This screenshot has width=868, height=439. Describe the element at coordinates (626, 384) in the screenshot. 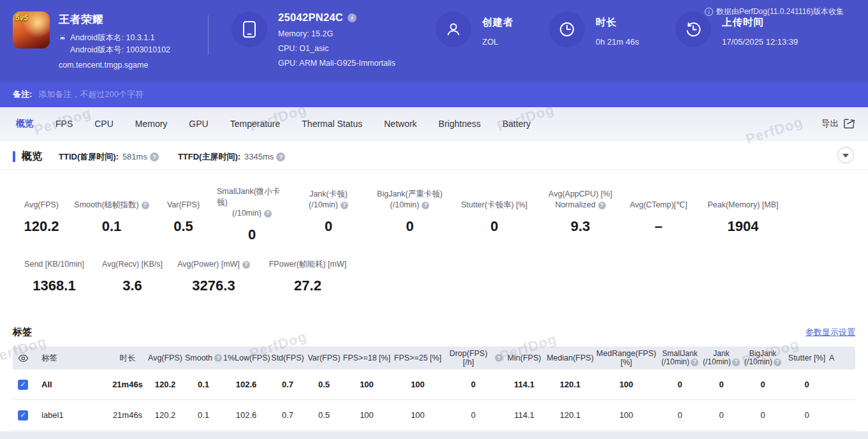

I see `cell-medrange: 100` at that location.